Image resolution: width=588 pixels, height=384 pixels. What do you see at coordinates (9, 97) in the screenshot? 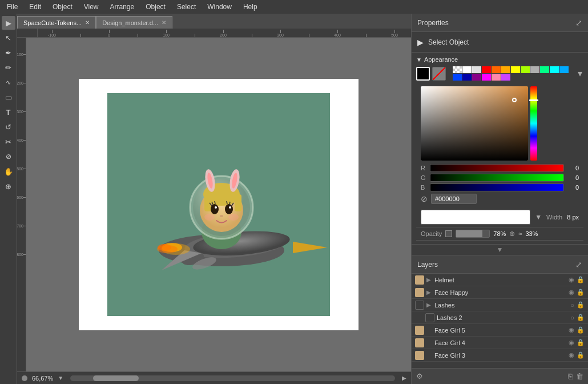
I see `tool-rectangle: ▭` at bounding box center [9, 97].